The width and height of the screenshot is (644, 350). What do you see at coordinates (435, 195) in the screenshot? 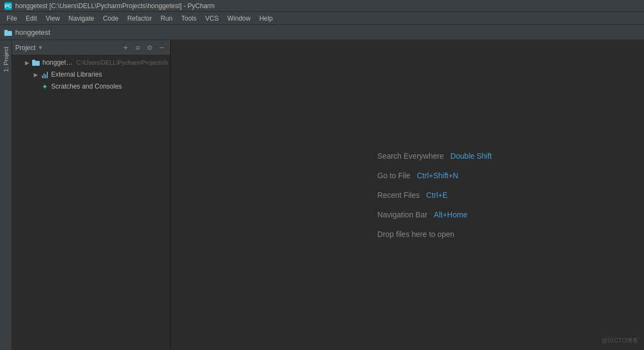
I see `shortcut-hints: Search Everywhere Double Shift Go to Fil…` at bounding box center [435, 195].